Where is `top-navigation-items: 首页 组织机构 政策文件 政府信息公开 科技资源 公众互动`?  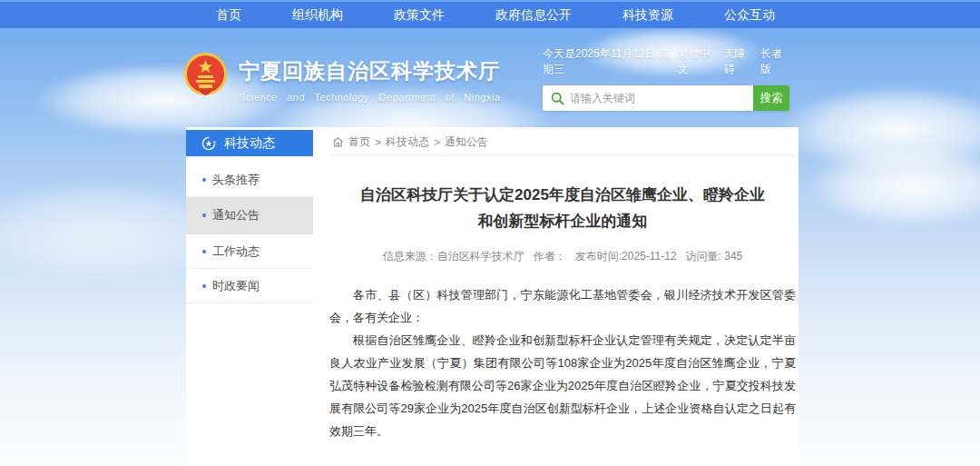 top-navigation-items: 首页 组织机构 政策文件 政府信息公开 科技资源 公众互动 is located at coordinates (495, 15).